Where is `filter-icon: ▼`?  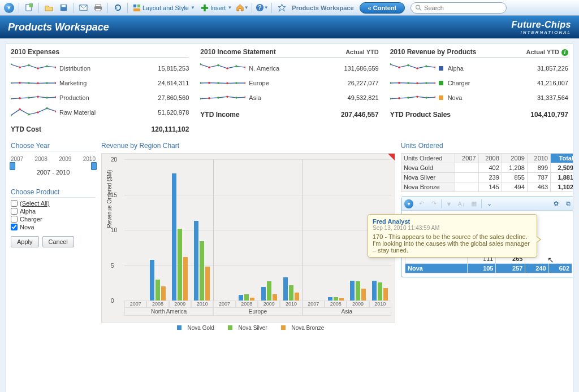 filter-icon: ▼ is located at coordinates (449, 204).